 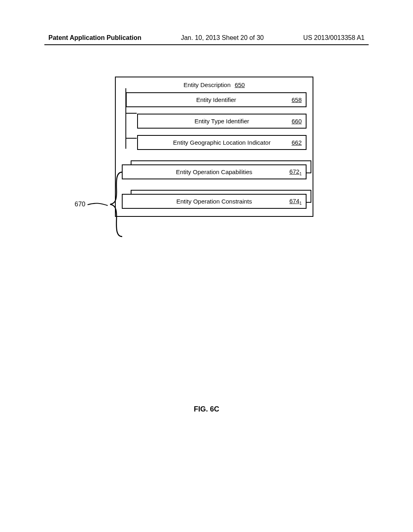 I want to click on capabilities-front-box: Entity Operation Capabilities 6721, so click(x=214, y=172).